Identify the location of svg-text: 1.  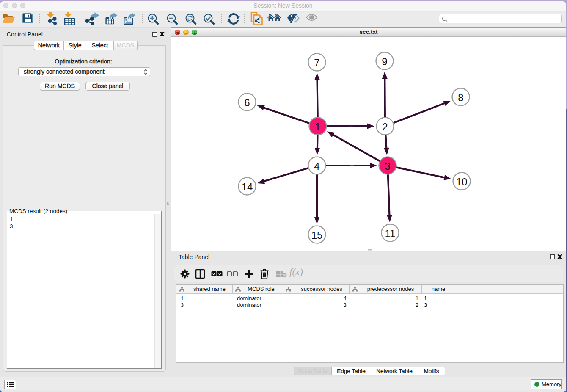
(317, 127).